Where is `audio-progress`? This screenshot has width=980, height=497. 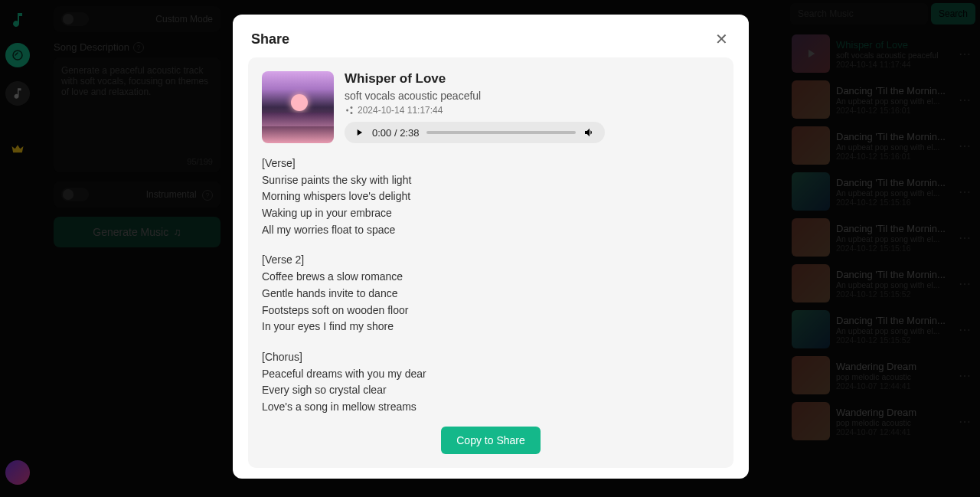 audio-progress is located at coordinates (501, 132).